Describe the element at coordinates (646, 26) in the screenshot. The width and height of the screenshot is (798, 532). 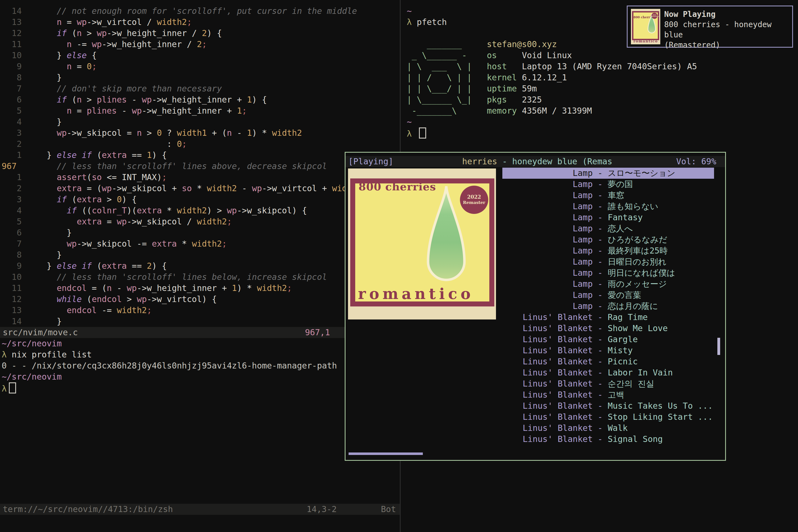
I see `album-art-thumbnail: 800 cherries 2022 Remaster romantico` at that location.